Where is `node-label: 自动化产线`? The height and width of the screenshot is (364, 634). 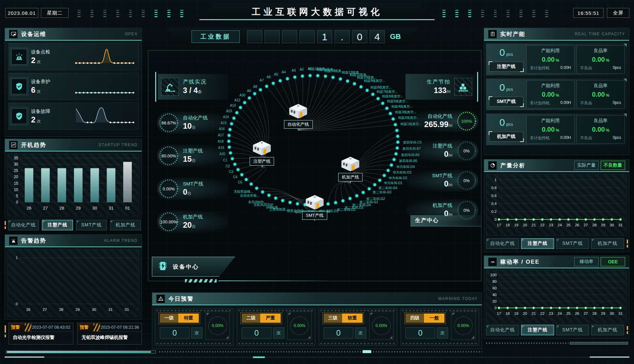 node-label: 自动化产线 is located at coordinates (299, 124).